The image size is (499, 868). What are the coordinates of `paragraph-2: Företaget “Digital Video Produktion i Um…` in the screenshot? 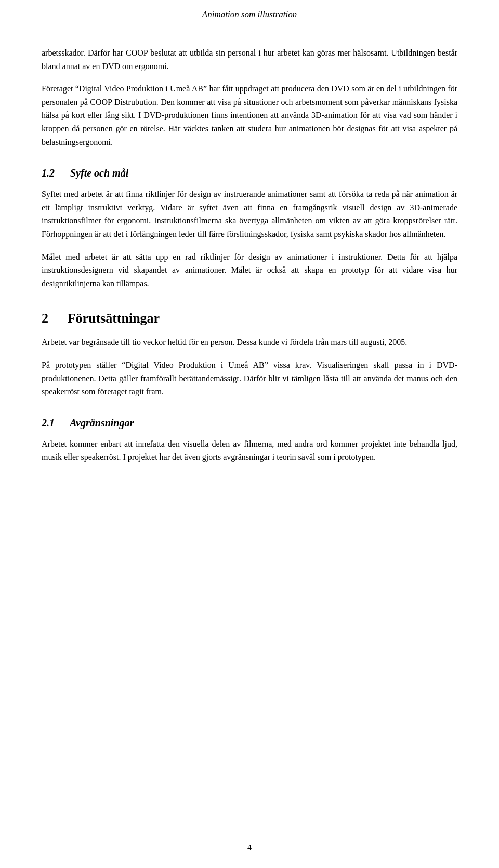 It's located at (250, 115).